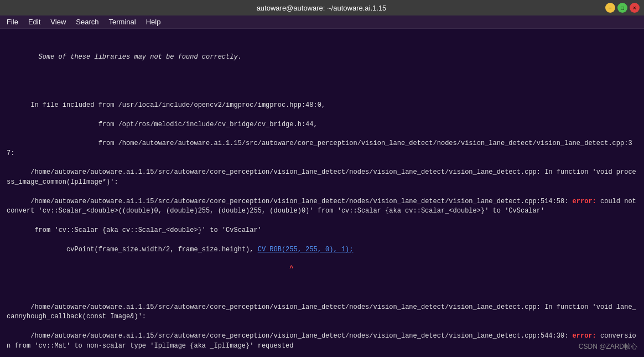  What do you see at coordinates (321, 341) in the screenshot?
I see `error-line2: /home/autoware/autoware.ai.1.15/src/auto…` at bounding box center [321, 341].